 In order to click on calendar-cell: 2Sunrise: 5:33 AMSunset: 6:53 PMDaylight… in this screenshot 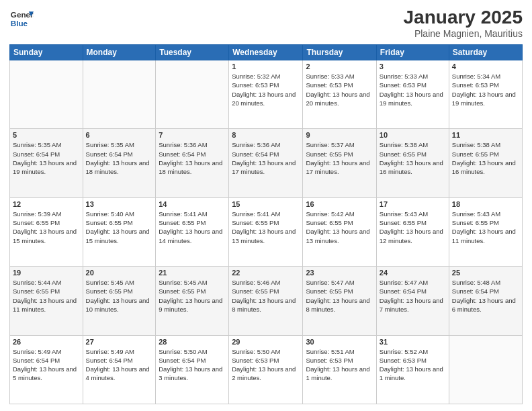, I will do `click(340, 95)`.